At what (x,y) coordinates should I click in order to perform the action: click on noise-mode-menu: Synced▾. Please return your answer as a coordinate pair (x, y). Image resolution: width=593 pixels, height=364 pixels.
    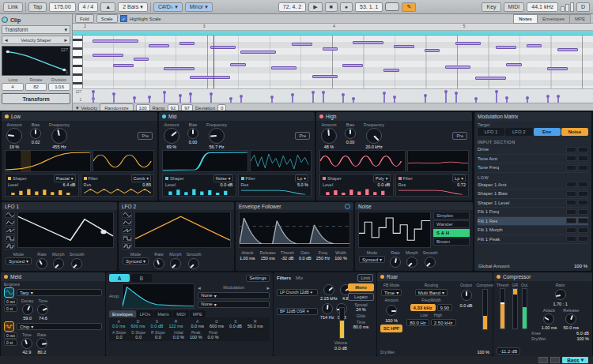
    Looking at the image, I should click on (372, 259).